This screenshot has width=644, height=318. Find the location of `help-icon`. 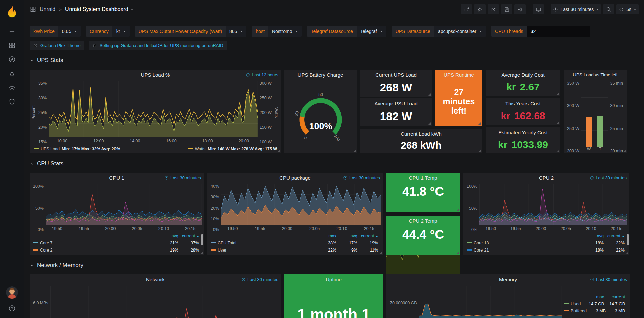

help-icon is located at coordinates (12, 308).